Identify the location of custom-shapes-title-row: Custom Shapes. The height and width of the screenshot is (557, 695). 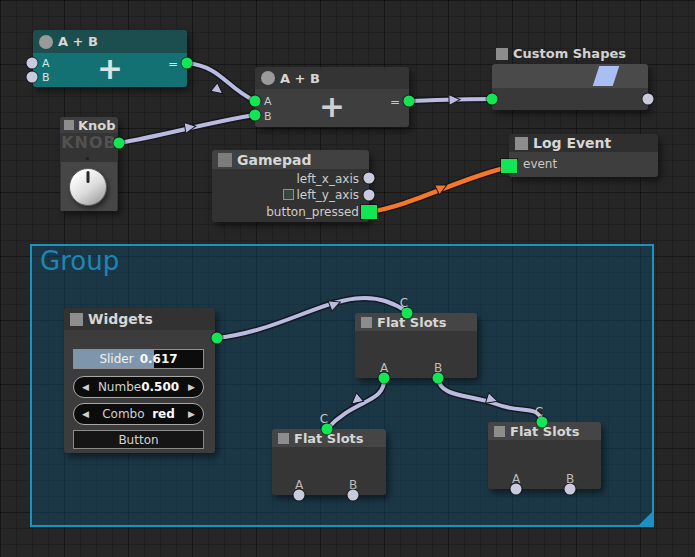
(561, 54).